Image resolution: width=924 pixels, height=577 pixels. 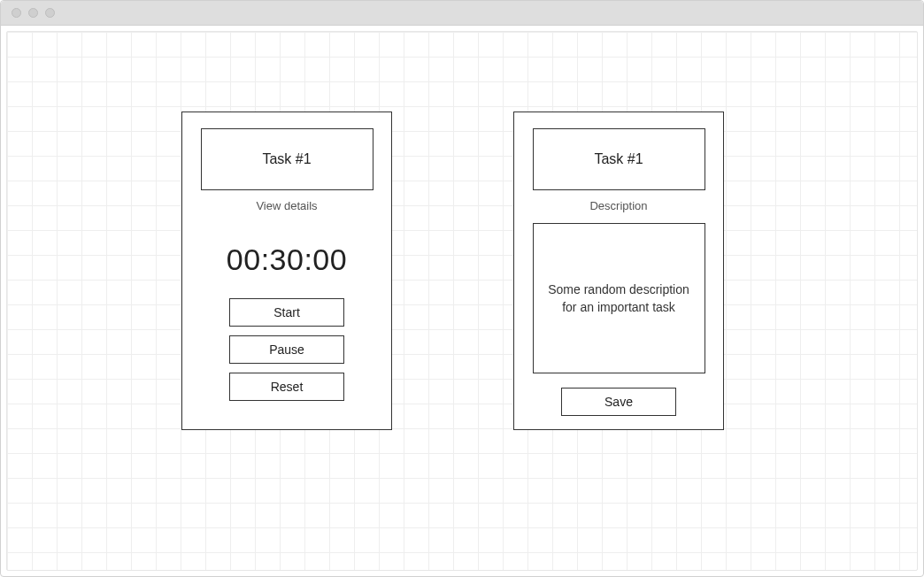 What do you see at coordinates (462, 13) in the screenshot?
I see `titlebar` at bounding box center [462, 13].